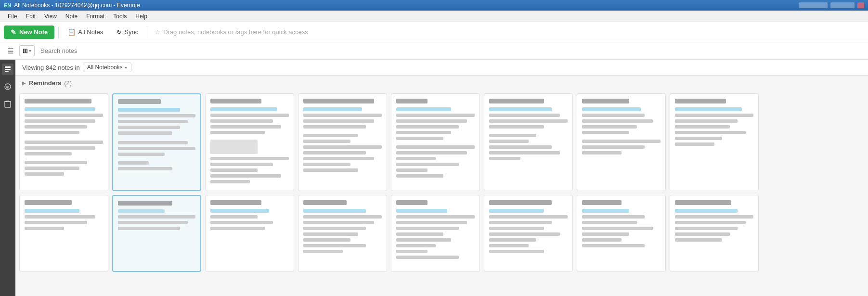 This screenshot has height=296, width=868. What do you see at coordinates (13, 16) in the screenshot?
I see `menu-file: File` at bounding box center [13, 16].